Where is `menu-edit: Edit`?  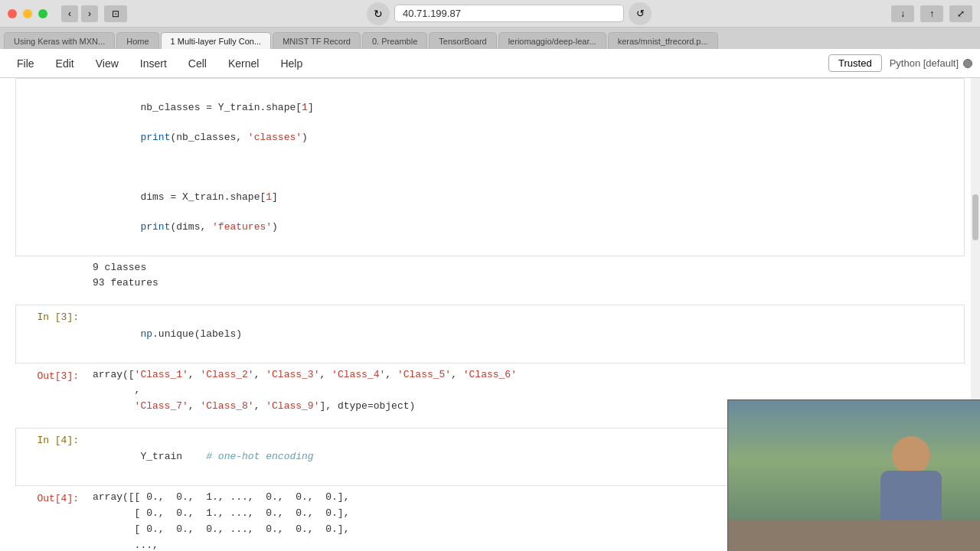
menu-edit: Edit is located at coordinates (65, 64).